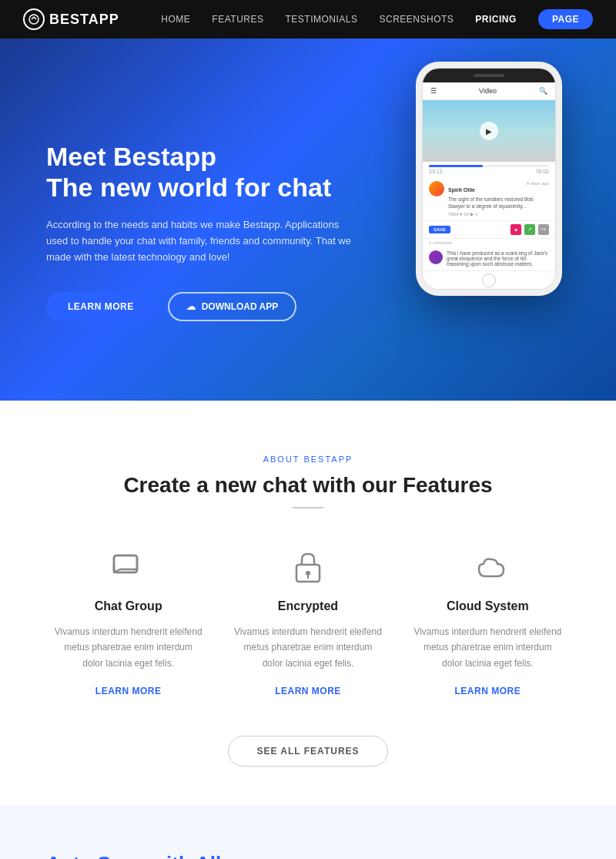 The height and width of the screenshot is (859, 616). I want to click on reply-text: This i have produced as a scant-ling of …, so click(497, 259).